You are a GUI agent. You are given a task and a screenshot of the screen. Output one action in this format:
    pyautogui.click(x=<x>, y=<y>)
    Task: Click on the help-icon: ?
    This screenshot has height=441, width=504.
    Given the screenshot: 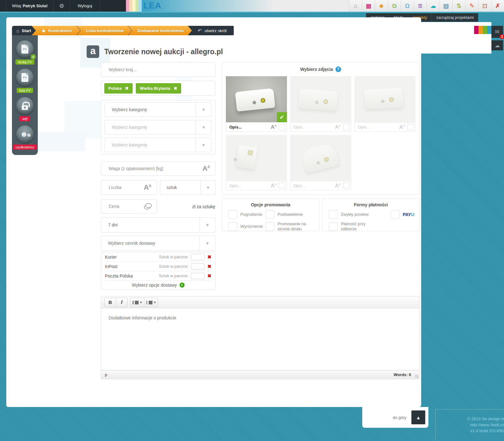 What is the action you would take?
    pyautogui.click(x=338, y=69)
    